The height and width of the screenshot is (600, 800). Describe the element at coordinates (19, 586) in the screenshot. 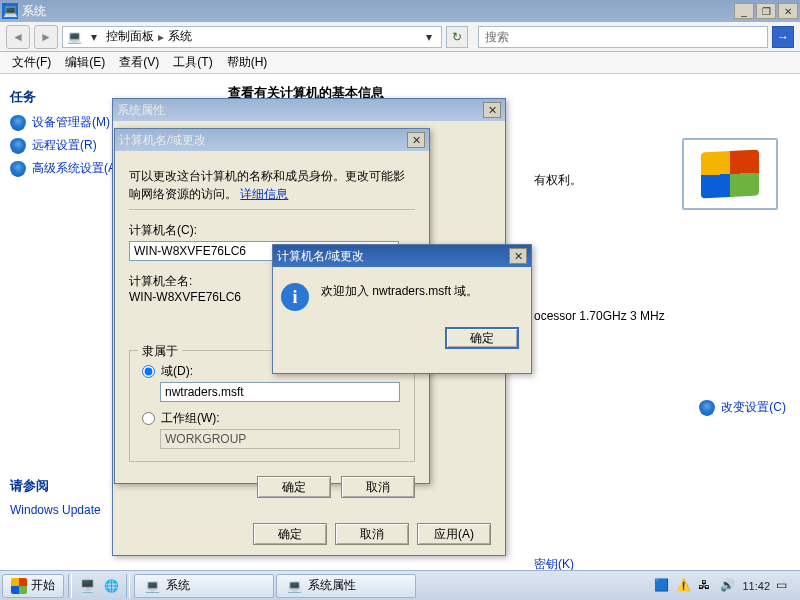

I see `windows-logo-icon` at that location.